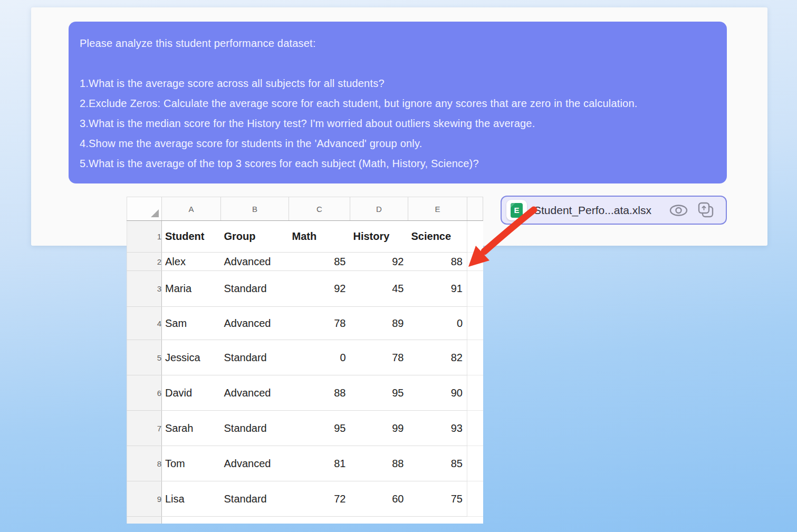 Image resolution: width=797 pixels, height=532 pixels. What do you see at coordinates (320, 393) in the screenshot?
I see `cell-math: 88` at bounding box center [320, 393].